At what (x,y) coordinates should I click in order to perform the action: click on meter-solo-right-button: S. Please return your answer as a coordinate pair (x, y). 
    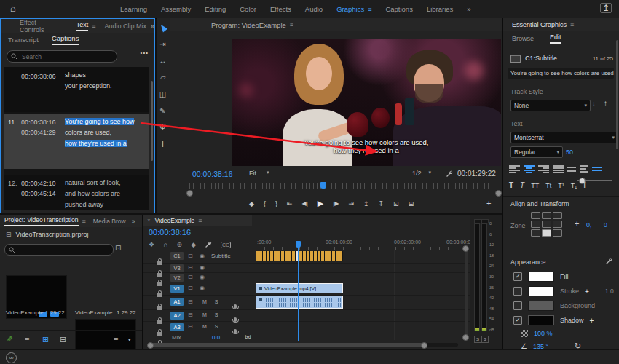
    Looking at the image, I should click on (485, 339).